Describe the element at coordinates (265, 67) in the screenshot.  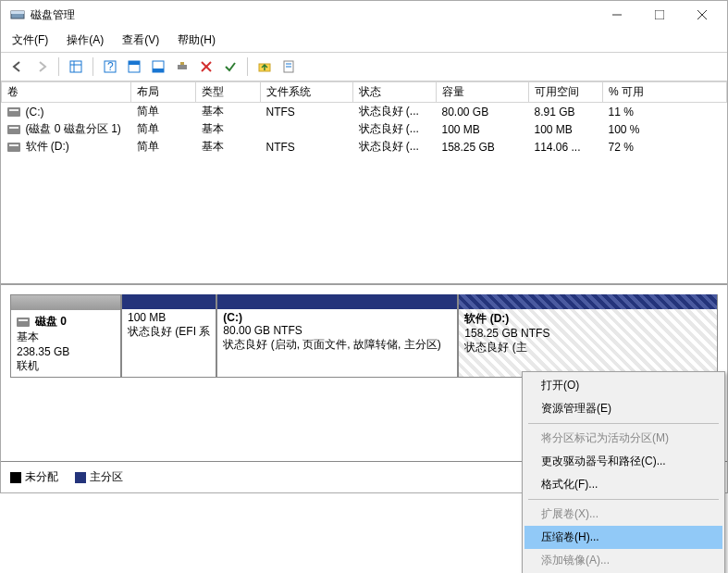
I see `folder-up-icon` at that location.